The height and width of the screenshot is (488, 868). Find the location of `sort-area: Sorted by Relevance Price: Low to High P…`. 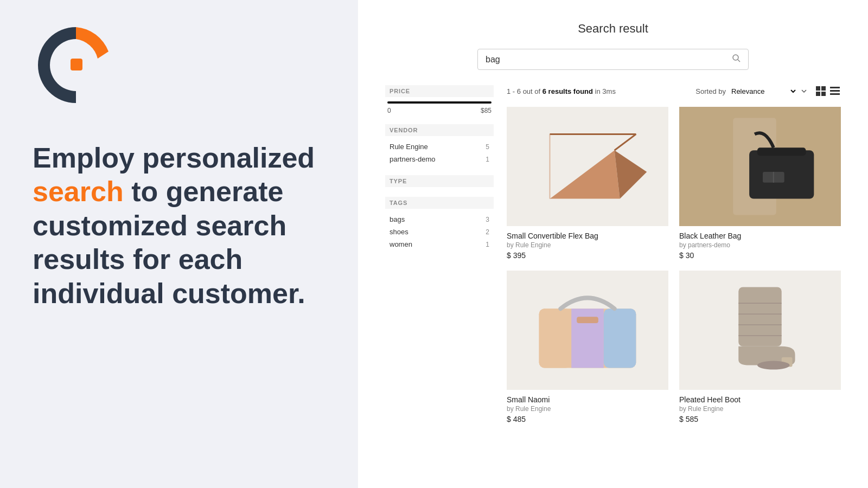

sort-area: Sorted by Relevance Price: Low to High P… is located at coordinates (768, 91).